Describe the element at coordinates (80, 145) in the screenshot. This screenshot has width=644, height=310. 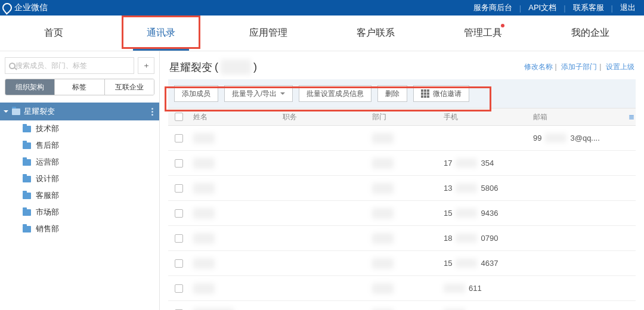
I see `dept-item: 售后部` at that location.